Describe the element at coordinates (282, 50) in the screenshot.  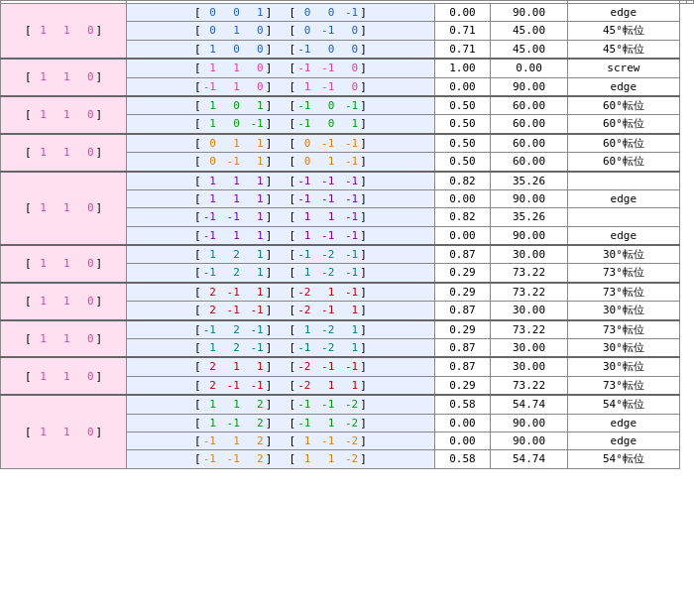
I see `t-vector-cell: [ 1 0 0] [-1 0 0]` at that location.